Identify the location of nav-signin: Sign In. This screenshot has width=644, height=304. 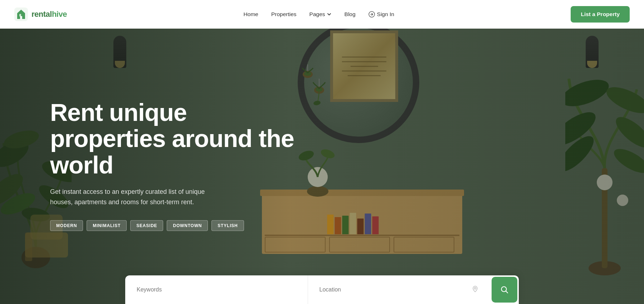
(381, 14).